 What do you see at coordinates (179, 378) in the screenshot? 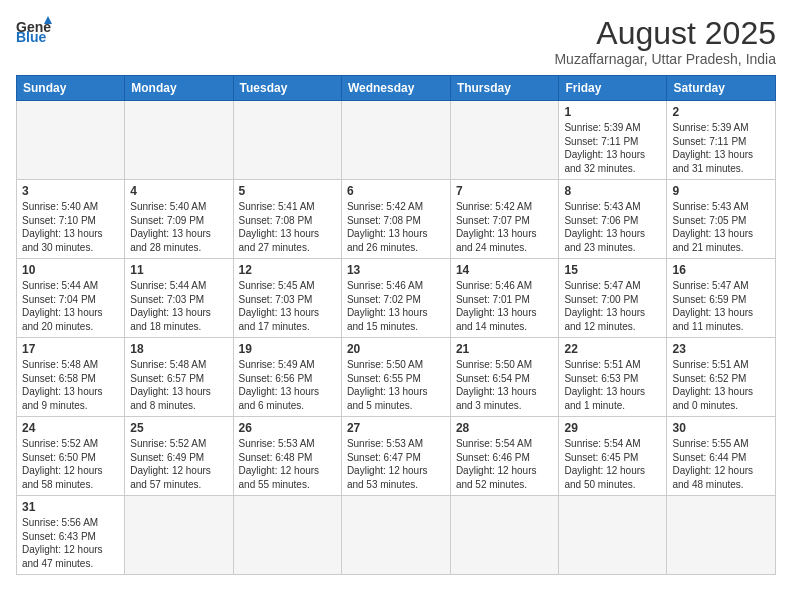
I see `day-cell-18: 18 Sunrise: 5:48 AMSunset: 6:57 PMDaylig…` at bounding box center [179, 378].